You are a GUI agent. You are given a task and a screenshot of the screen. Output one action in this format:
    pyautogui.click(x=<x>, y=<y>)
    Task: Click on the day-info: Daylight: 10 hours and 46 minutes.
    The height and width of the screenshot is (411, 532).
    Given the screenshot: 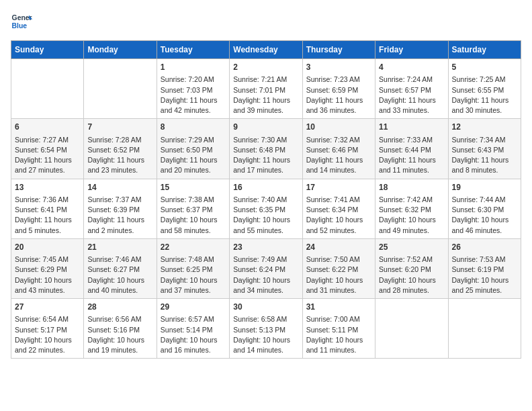 What is the action you would take?
    pyautogui.click(x=485, y=225)
    